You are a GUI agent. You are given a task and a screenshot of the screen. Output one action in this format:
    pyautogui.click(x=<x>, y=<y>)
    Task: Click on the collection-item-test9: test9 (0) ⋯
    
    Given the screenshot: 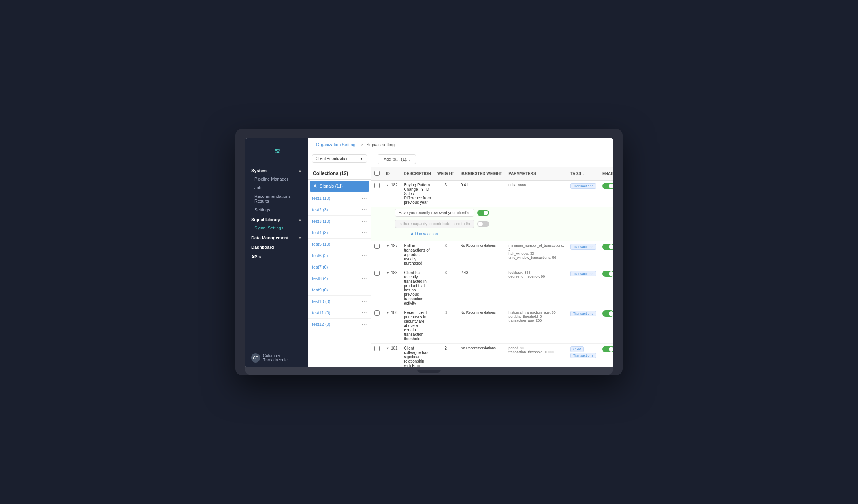 What is the action you would take?
    pyautogui.click(x=340, y=290)
    